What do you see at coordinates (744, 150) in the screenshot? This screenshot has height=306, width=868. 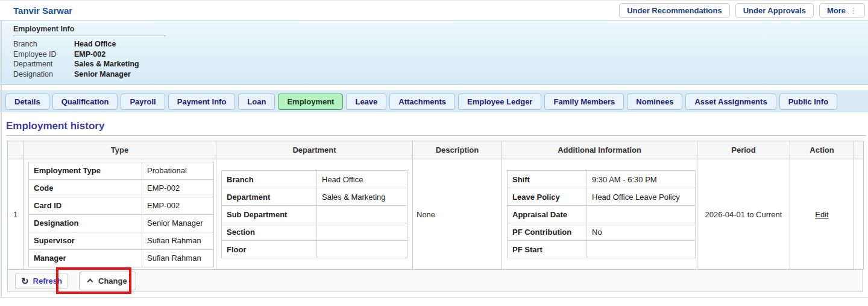 I see `header-period: Period` at bounding box center [744, 150].